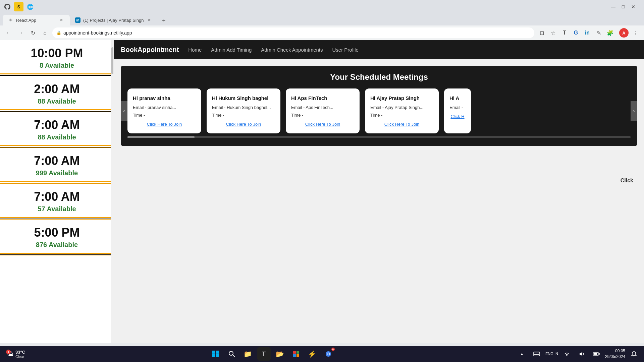 The image size is (644, 362). Describe the element at coordinates (57, 161) in the screenshot. I see `time-value-3: 7:00 AM` at that location.